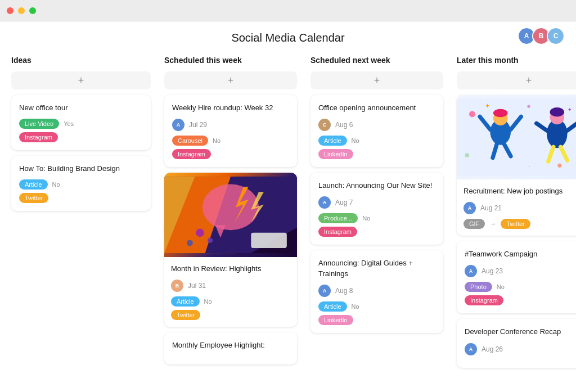  What do you see at coordinates (177, 286) in the screenshot?
I see `user-avatar: B` at bounding box center [177, 286].